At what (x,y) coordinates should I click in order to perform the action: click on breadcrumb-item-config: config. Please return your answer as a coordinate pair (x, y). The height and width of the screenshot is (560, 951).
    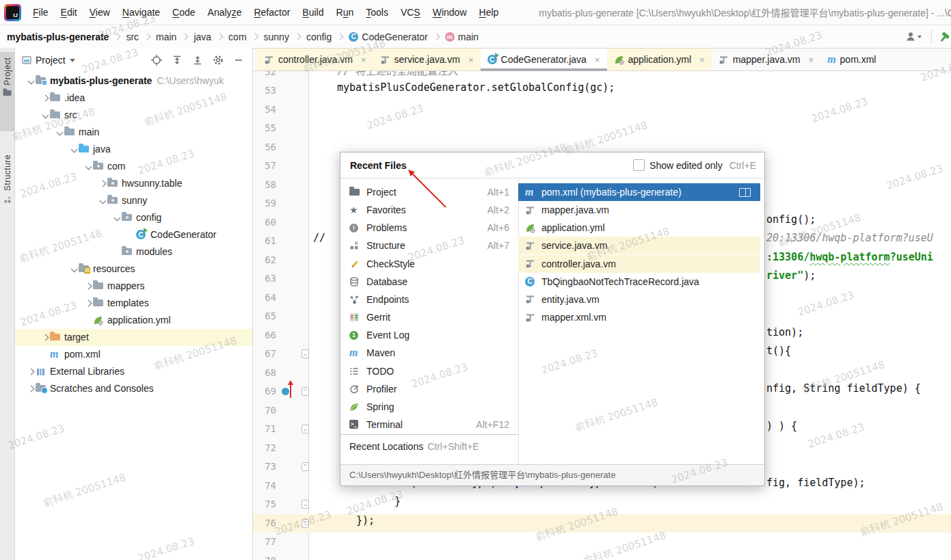
    Looking at the image, I should click on (319, 37).